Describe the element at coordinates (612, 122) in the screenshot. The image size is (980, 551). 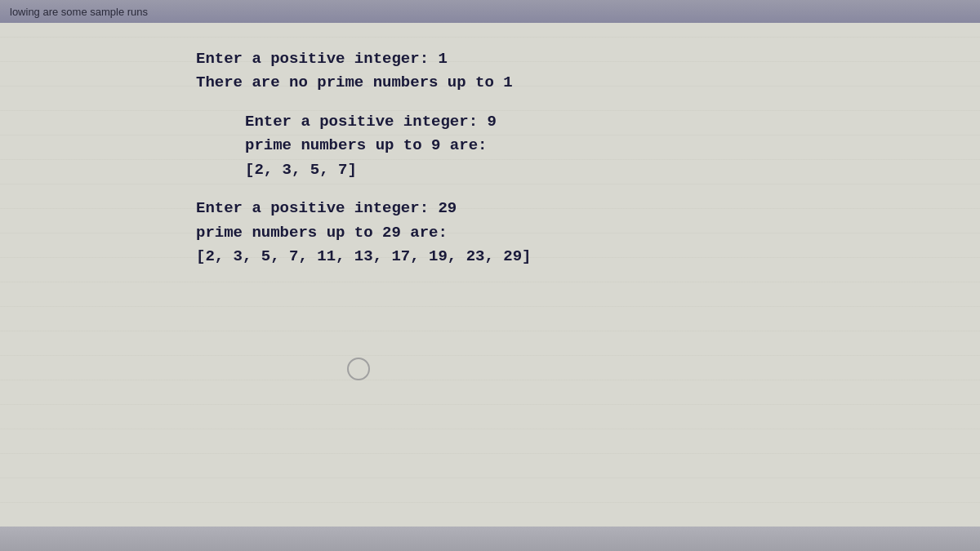
I see `run2-line1: Enter a positive integer: 9` at that location.